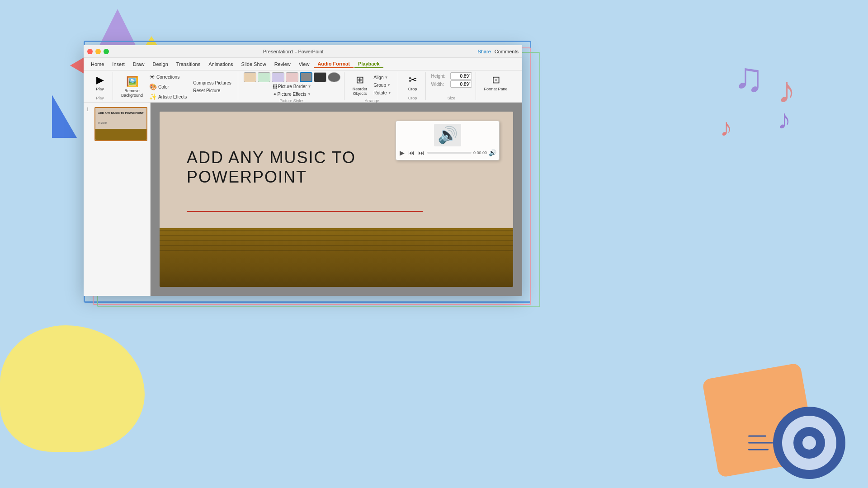  What do you see at coordinates (386, 78) in the screenshot?
I see `align-arrow: ▼` at bounding box center [386, 78].